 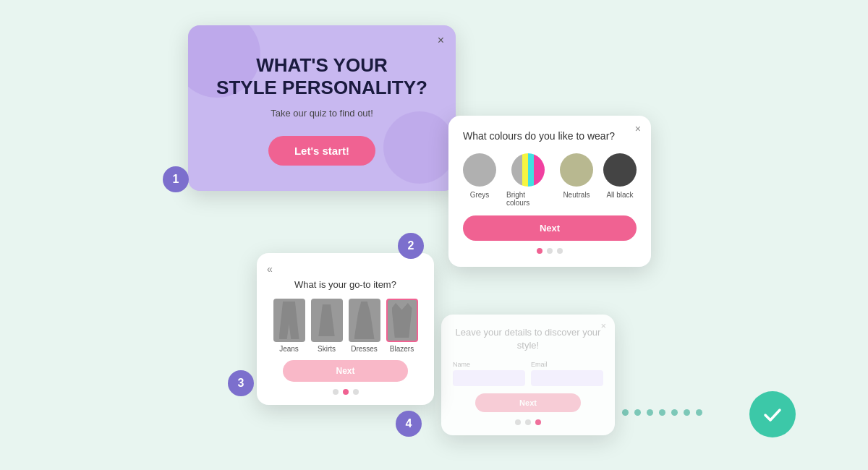 I want to click on card2-title: What colours do you like to wear?, so click(x=550, y=136).